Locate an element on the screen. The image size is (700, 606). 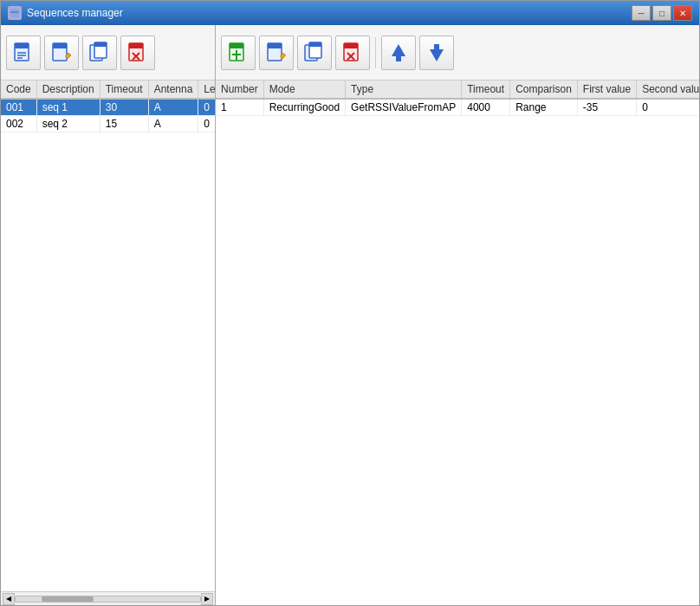
col-header-antenna: Antenna is located at coordinates (173, 90).